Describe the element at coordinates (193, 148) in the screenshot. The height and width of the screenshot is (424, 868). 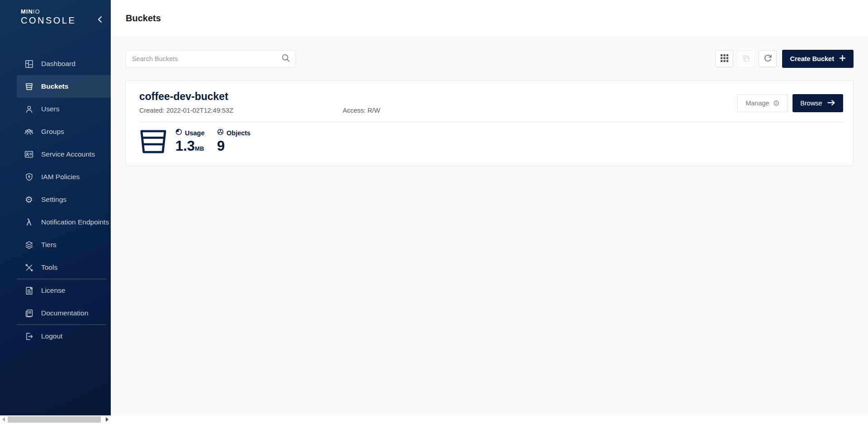
I see `usage-value: 1.3MB` at that location.